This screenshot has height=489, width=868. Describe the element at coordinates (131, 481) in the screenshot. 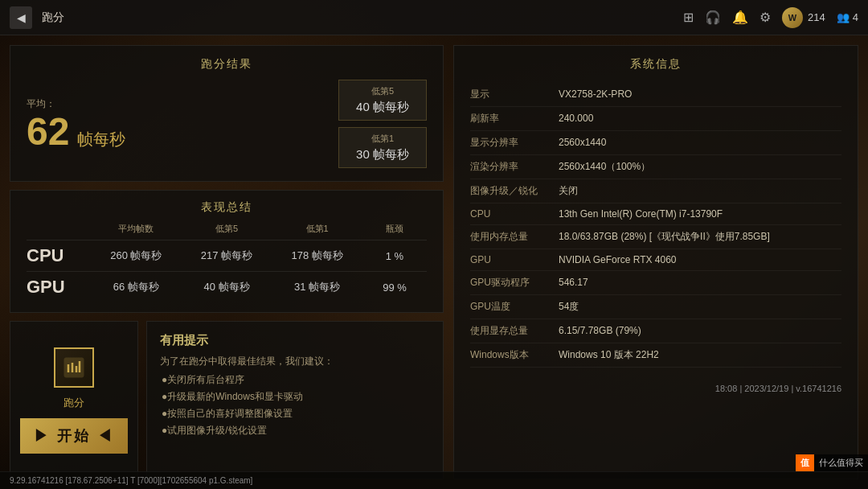

I see `statusbar-left-text: 9.29.16741216 [178.67.2506+11] T [7000][…` at that location.